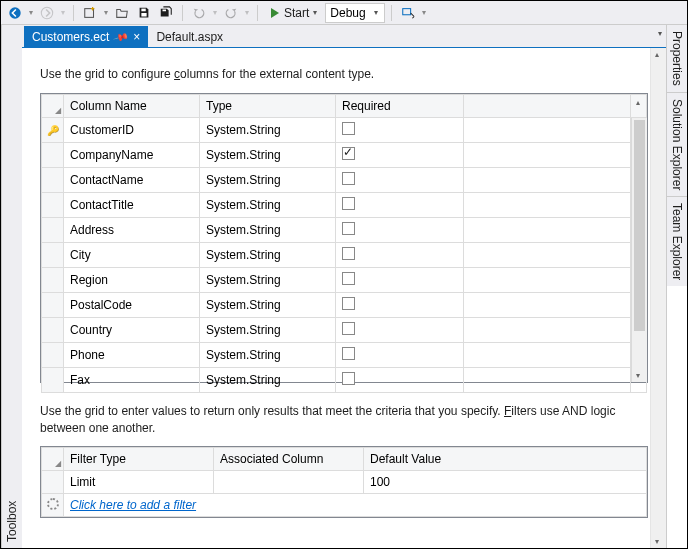 This screenshot has width=688, height=549. Describe the element at coordinates (344, 330) in the screenshot. I see `table-row: CountrySystem.String` at that location.